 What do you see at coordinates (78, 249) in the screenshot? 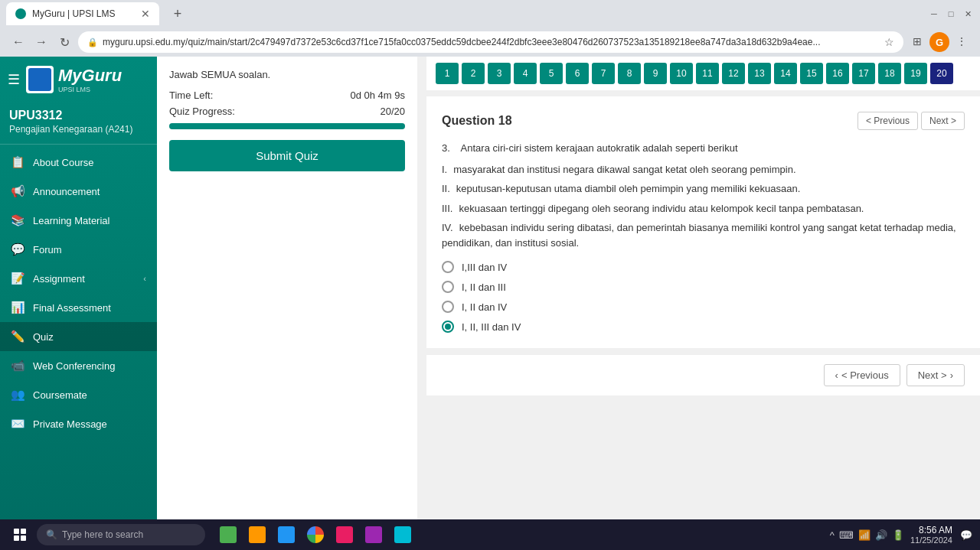
I see `sidebar-item-forum: 💬 Forum` at bounding box center [78, 249].